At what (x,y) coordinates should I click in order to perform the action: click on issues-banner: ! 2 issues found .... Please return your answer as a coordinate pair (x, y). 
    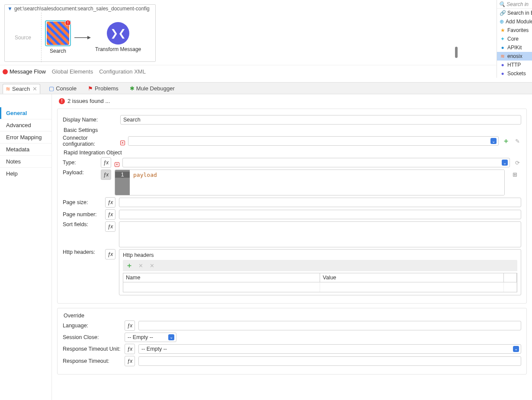
    Looking at the image, I should click on (292, 103).